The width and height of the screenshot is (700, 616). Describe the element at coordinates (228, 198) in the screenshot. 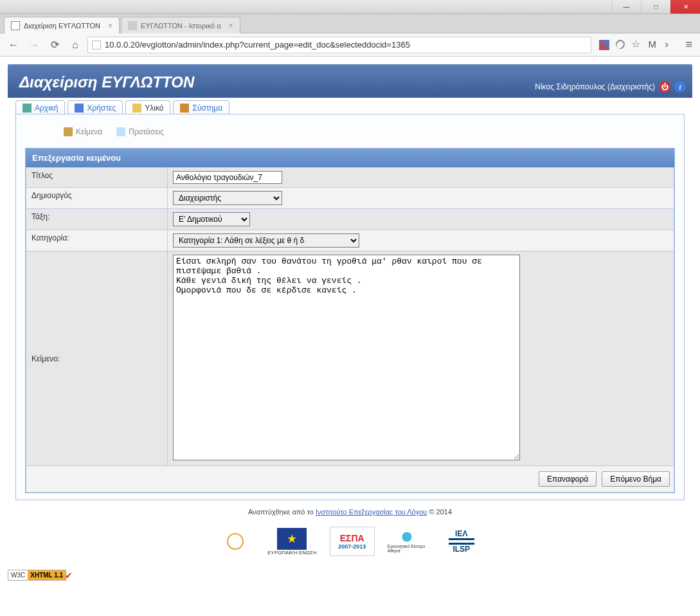

I see `creator-select: Διαχειριστής` at that location.